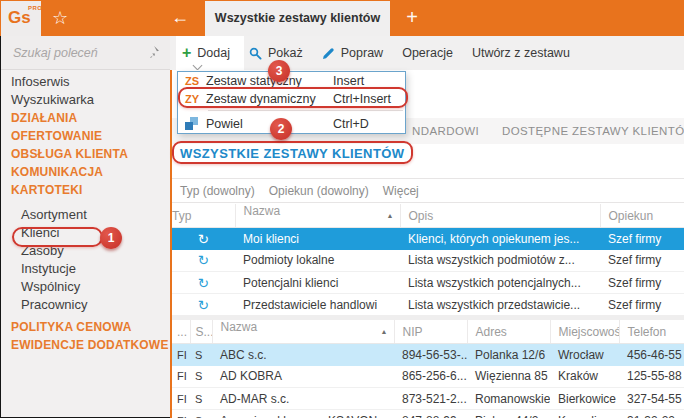 This screenshot has height=418, width=684. What do you see at coordinates (500, 261) in the screenshot?
I see `set-desc-cell: Lista wszystkich podmiotów z...` at bounding box center [500, 261].